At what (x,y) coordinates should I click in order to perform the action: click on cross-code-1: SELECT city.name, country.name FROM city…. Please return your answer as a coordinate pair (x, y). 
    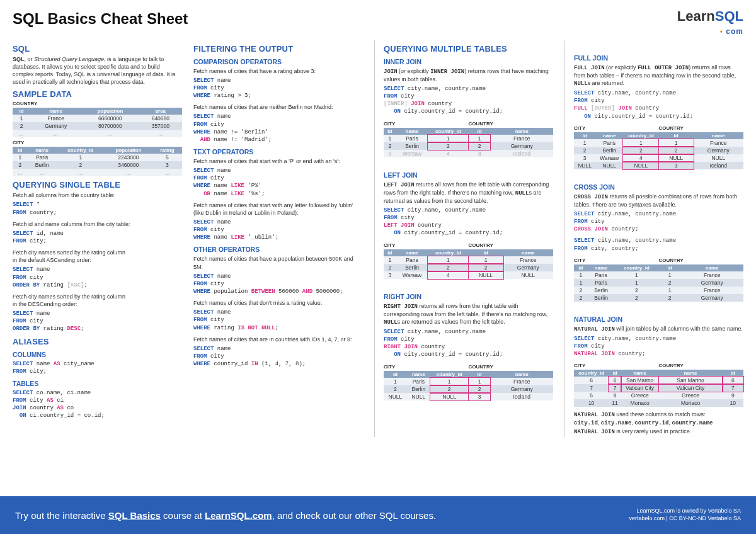
    Looking at the image, I should click on (659, 222).